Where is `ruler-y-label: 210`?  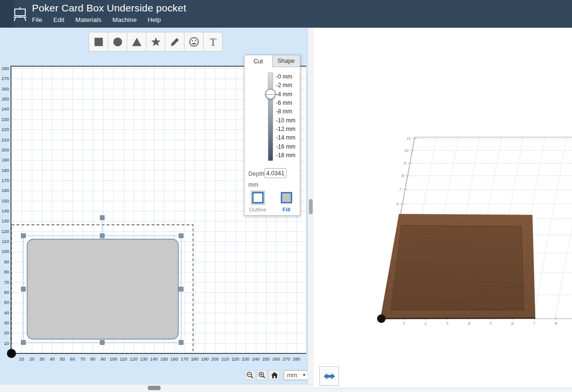
ruler-y-label: 210 is located at coordinates (5, 140).